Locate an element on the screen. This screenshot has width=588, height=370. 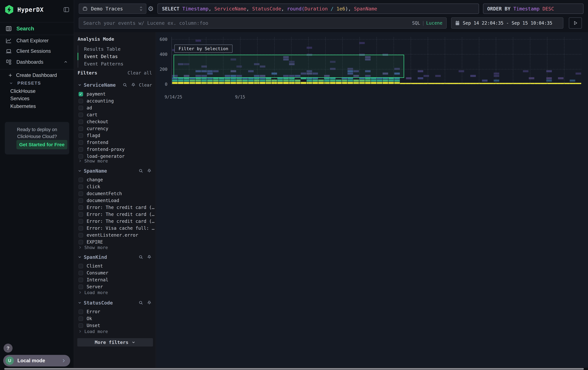
sidebar-item-chart-explorer: Chart Explorer is located at coordinates (37, 40).